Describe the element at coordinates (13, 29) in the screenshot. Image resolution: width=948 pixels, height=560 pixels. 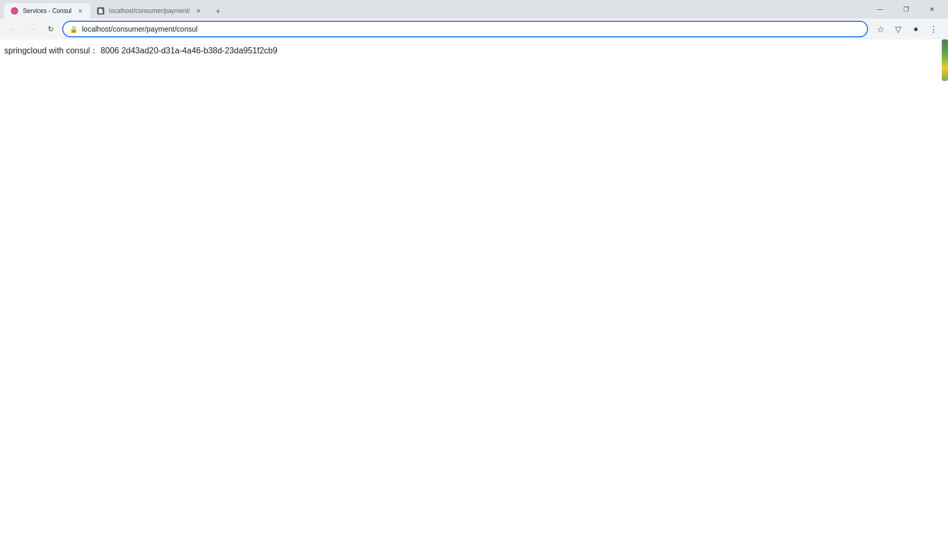
I see `back-button: ←` at that location.